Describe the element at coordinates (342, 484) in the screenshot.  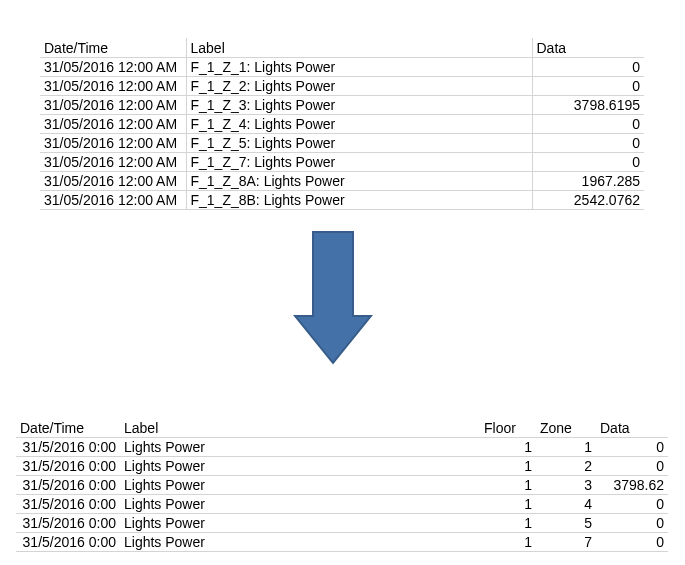
I see `table-row: 31/5/2016 0:00 Lights Power 1 3 3798.62` at that location.